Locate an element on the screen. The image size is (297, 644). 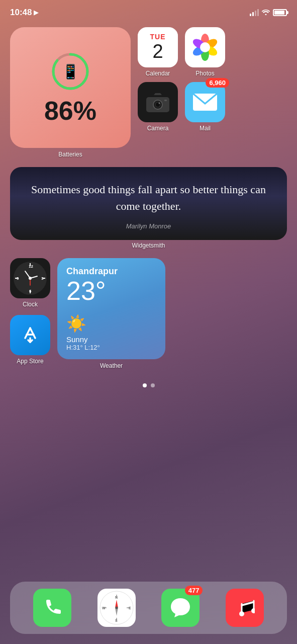
calendar-icon: TUE 2 is located at coordinates (158, 47).